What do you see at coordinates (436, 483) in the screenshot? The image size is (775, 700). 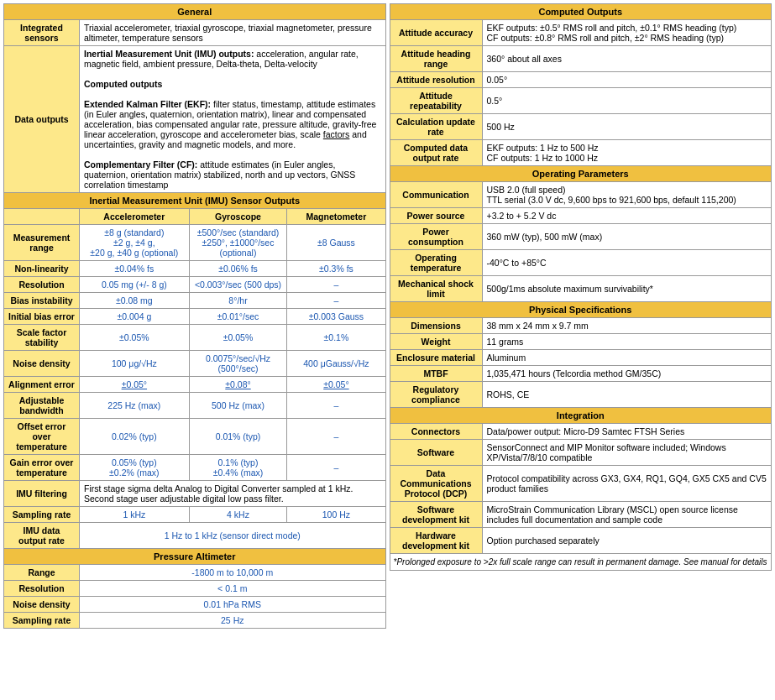 I see `dcp-label: Data Communications Protocol (DCP)` at bounding box center [436, 483].